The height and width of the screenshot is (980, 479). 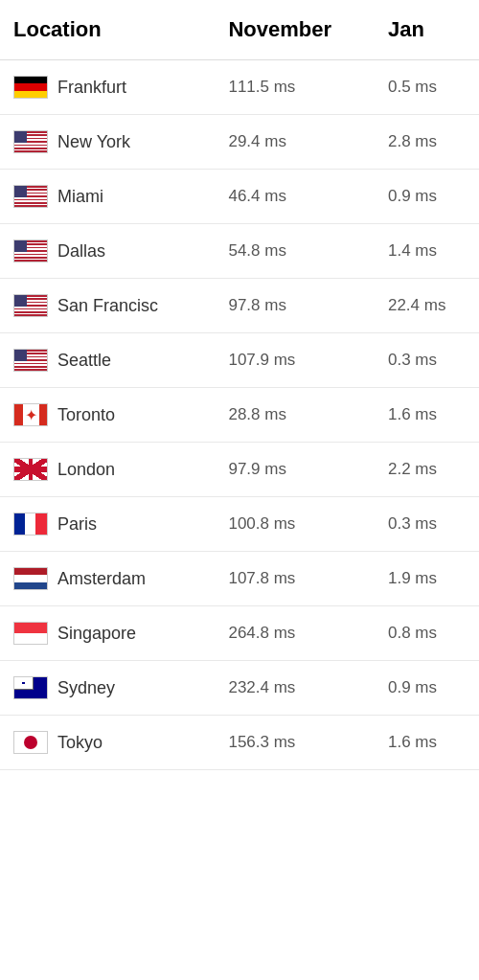 What do you see at coordinates (109, 416) in the screenshot?
I see `location-cell-toronto: ✦Toronto` at bounding box center [109, 416].